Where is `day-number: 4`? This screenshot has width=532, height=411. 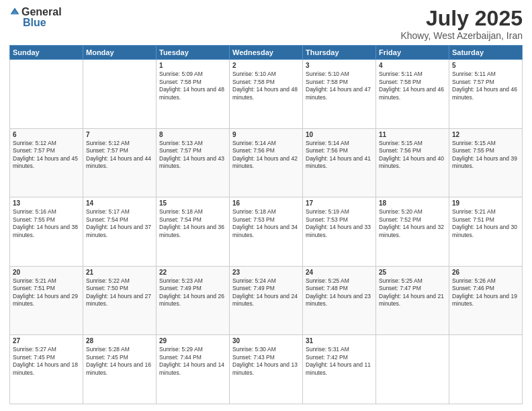
day-number: 4 is located at coordinates (412, 66).